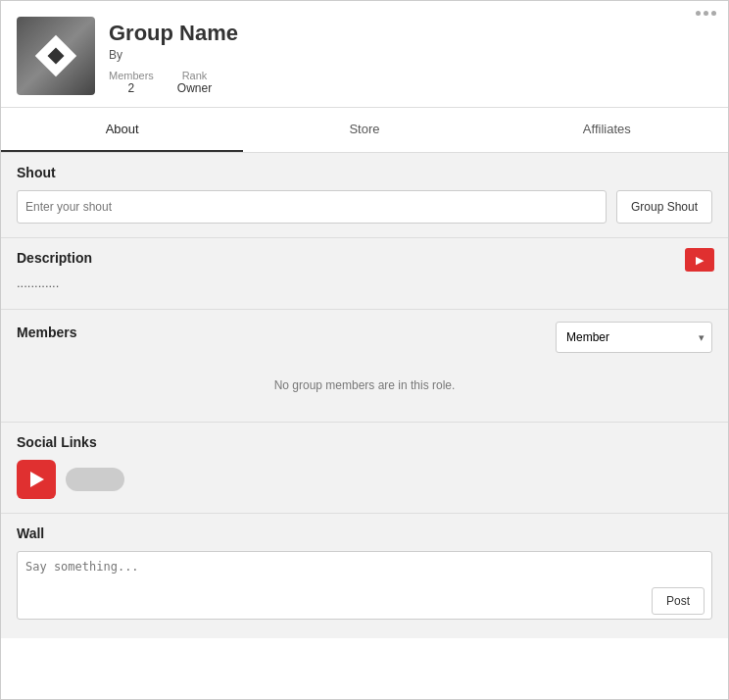  I want to click on youtube-social-button, so click(36, 479).